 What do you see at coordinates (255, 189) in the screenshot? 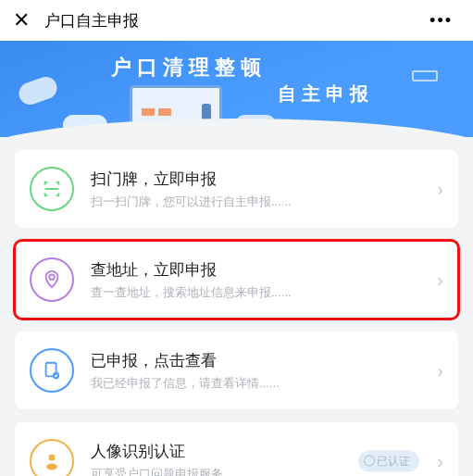
I see `card-text: 扫门牌，立即申报 扫一扫门牌，您可以进行自主申报......` at bounding box center [255, 189].